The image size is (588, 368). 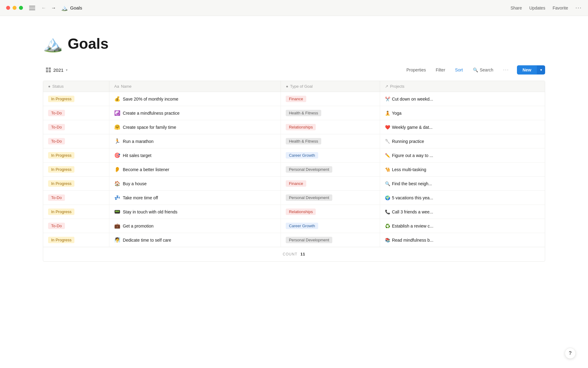 What do you see at coordinates (413, 198) in the screenshot?
I see `project-title: 5 vacations this yea...` at bounding box center [413, 198].